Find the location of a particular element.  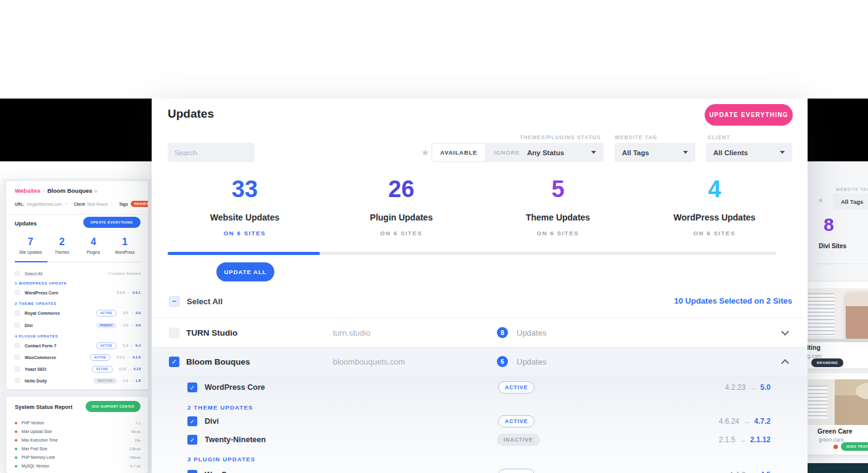

stat-plugin-updates: 26 Plugin Updates ON 6 SITES is located at coordinates (401, 206).